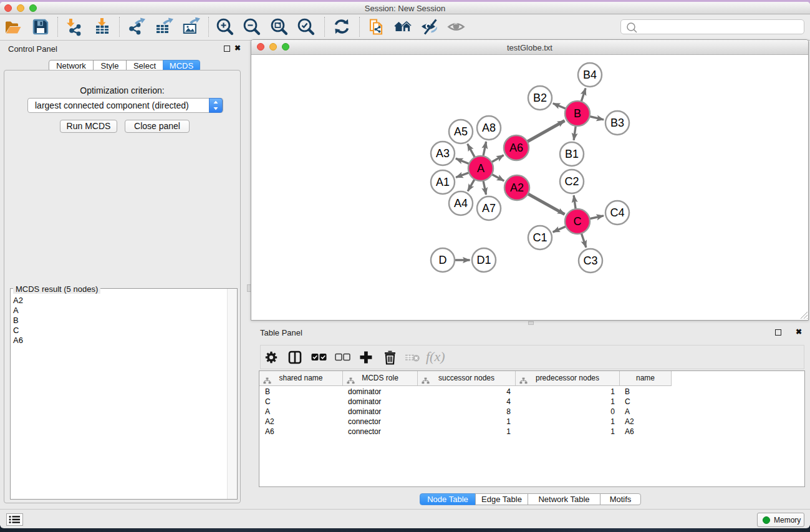 The width and height of the screenshot is (810, 532). I want to click on svg-text: D, so click(443, 260).